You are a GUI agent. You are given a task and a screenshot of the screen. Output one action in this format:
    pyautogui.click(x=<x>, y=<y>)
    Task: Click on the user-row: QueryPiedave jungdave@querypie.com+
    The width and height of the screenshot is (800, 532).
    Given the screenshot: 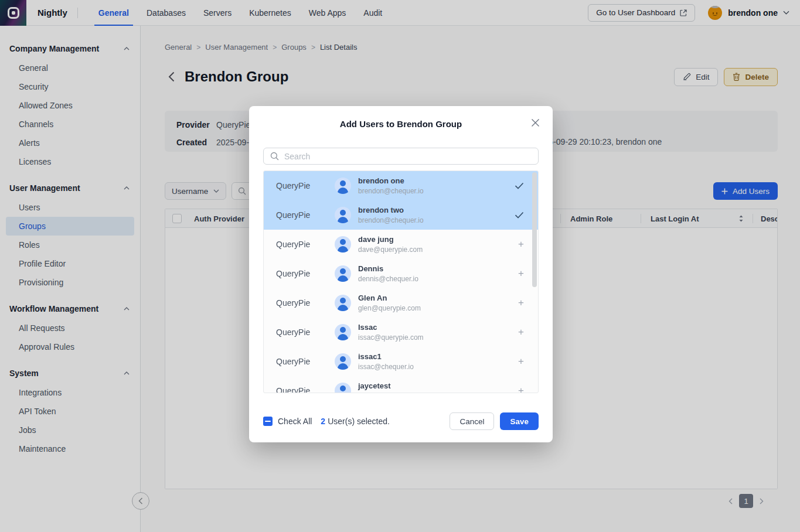 What is the action you would take?
    pyautogui.click(x=401, y=244)
    